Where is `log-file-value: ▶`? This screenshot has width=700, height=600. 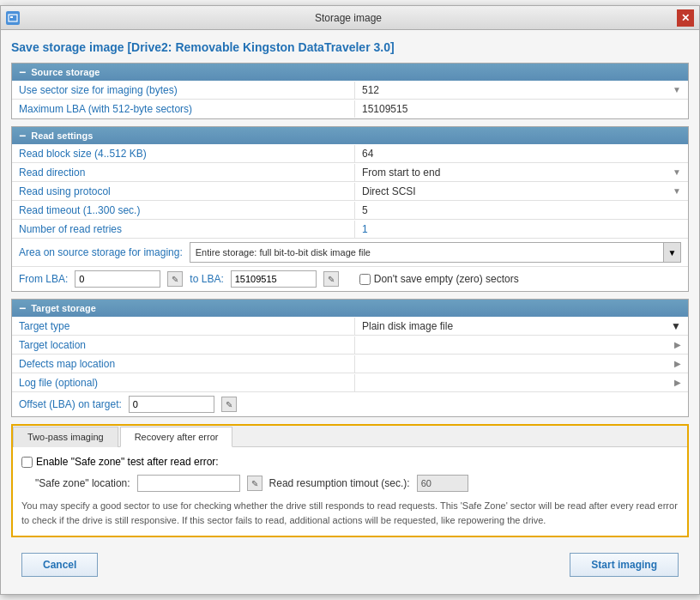
log-file-value: ▶ is located at coordinates (522, 383).